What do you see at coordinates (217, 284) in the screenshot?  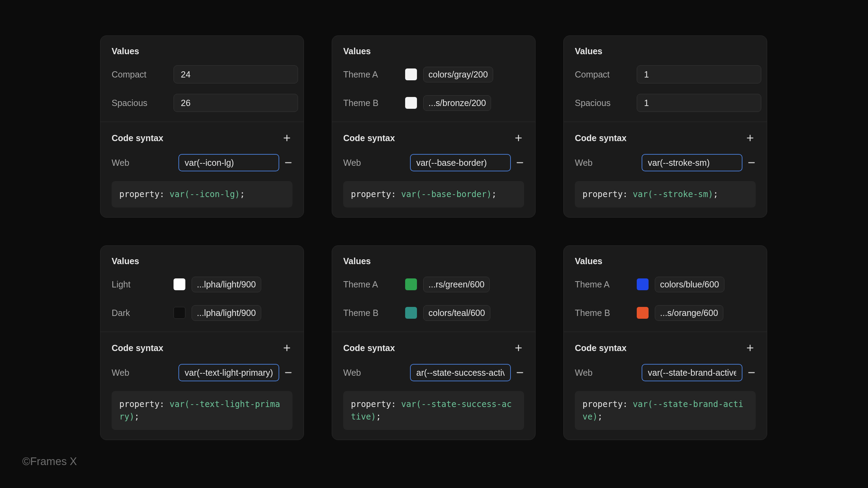 I see `swatch-container: ...lpha/light/900` at bounding box center [217, 284].